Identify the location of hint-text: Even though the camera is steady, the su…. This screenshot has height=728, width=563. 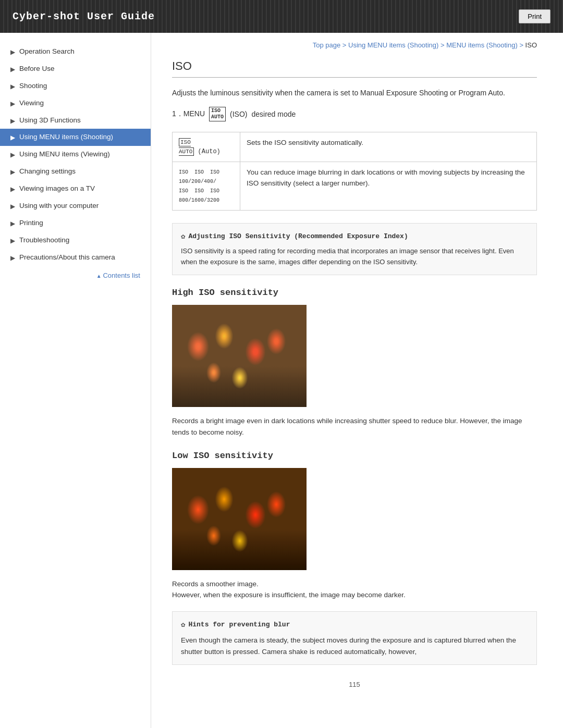
(354, 646).